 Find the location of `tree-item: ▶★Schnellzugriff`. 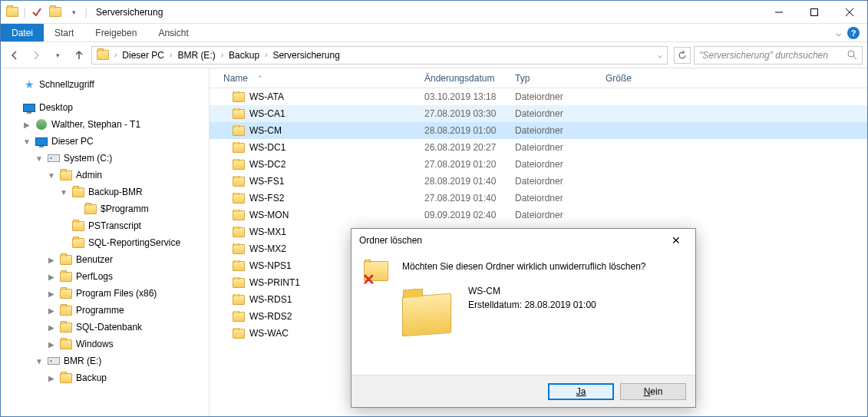

tree-item: ▶★Schnellzugriff is located at coordinates (107, 84).